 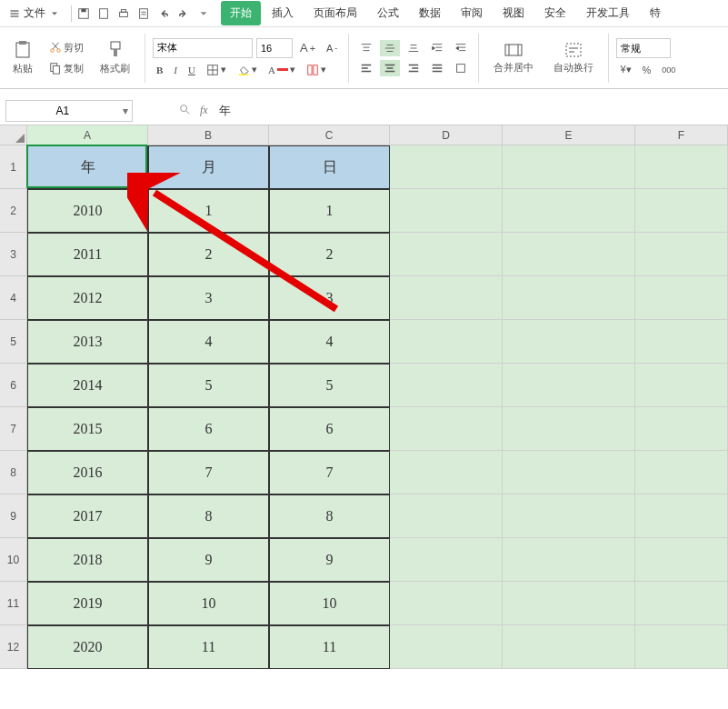 I want to click on cell-F2, so click(x=682, y=211).